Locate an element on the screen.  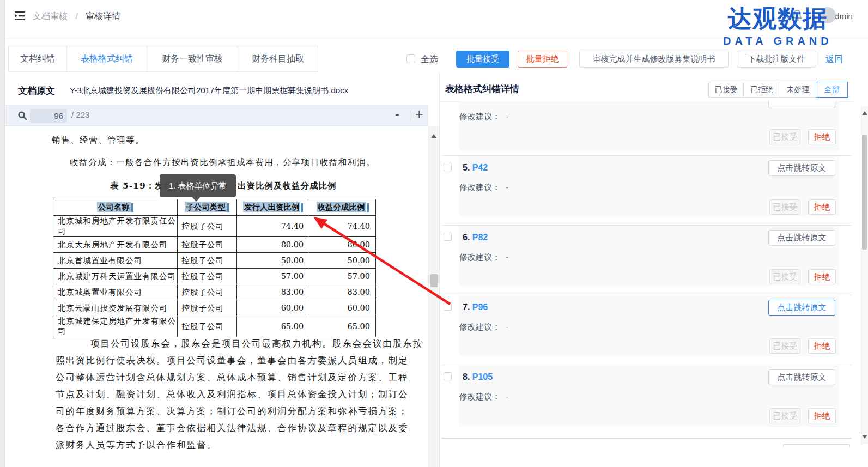
search-icon is located at coordinates (22, 116).